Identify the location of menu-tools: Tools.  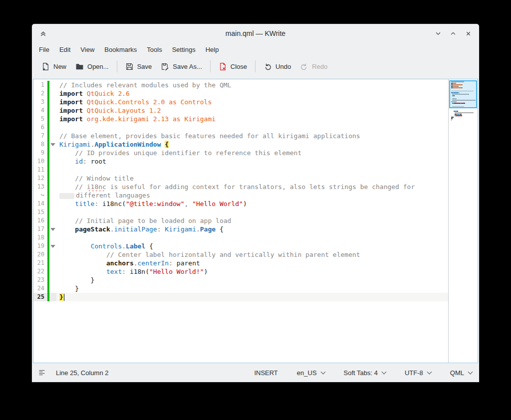
(154, 50).